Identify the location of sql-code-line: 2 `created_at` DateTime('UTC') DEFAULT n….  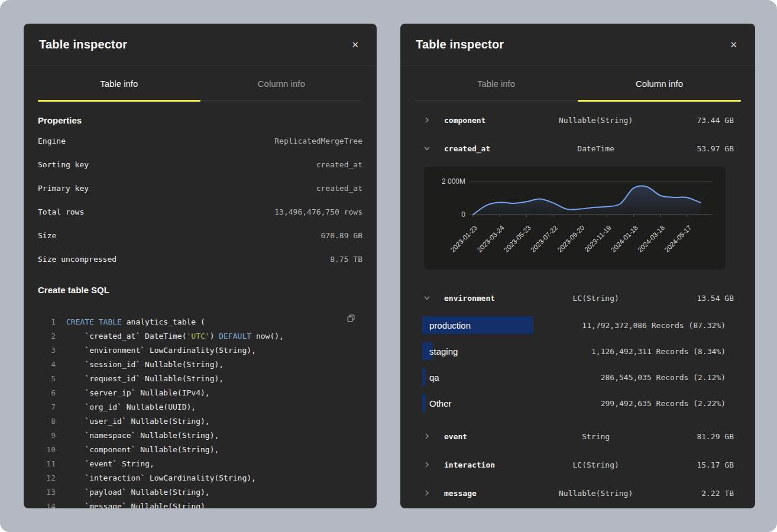
(200, 336).